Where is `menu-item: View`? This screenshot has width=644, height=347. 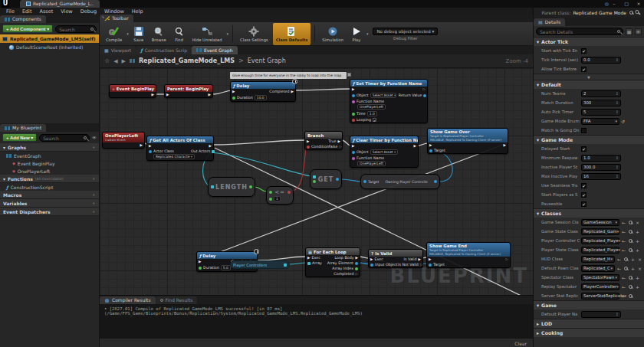
menu-item: View is located at coordinates (66, 11).